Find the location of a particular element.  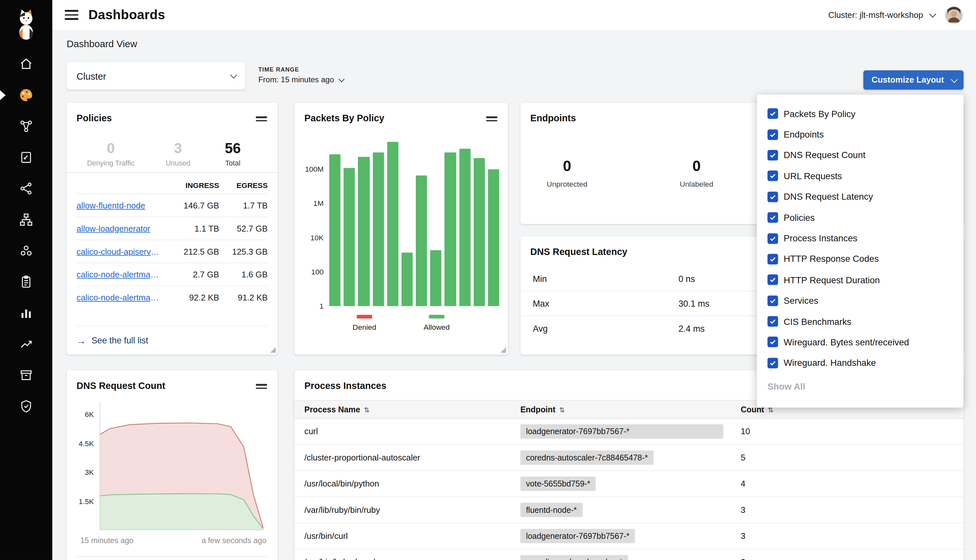

layout-toggle-http-request-duration: HTTP Request Duration is located at coordinates (860, 280).